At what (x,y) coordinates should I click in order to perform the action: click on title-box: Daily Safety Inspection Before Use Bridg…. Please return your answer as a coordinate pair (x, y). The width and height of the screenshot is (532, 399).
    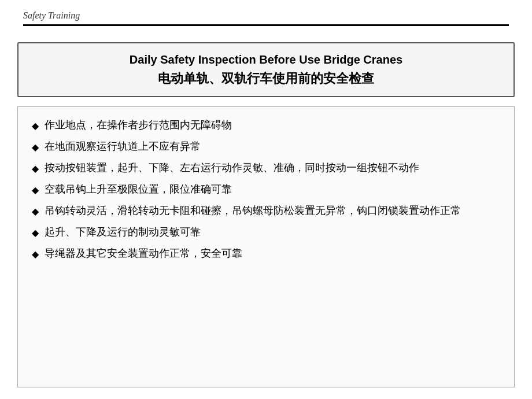
    Looking at the image, I should click on (266, 69).